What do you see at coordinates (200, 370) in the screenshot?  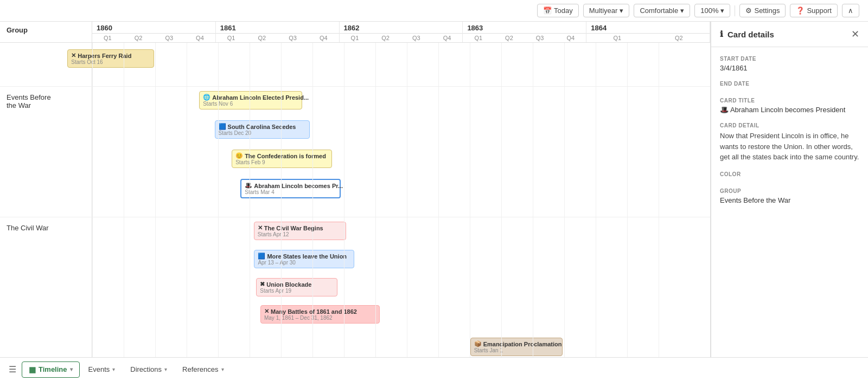 I see `references-tab-label: References` at bounding box center [200, 370].